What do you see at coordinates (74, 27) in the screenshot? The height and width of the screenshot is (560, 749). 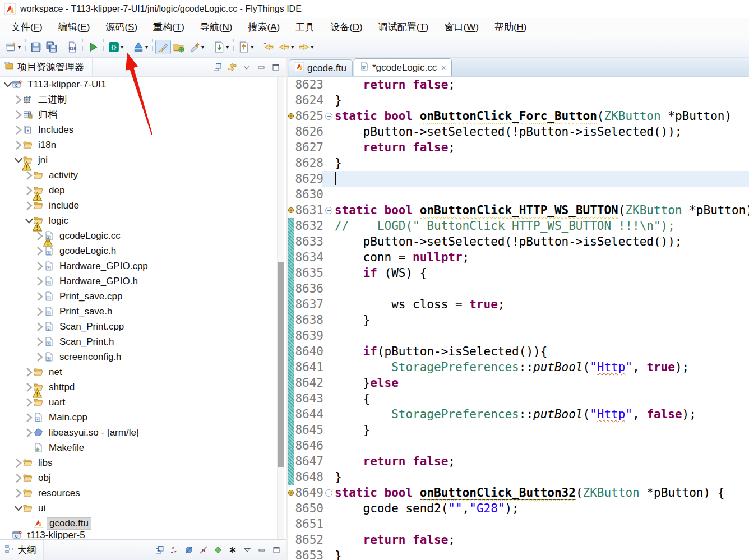 I see `menu-item-2: 编辑(E)` at bounding box center [74, 27].